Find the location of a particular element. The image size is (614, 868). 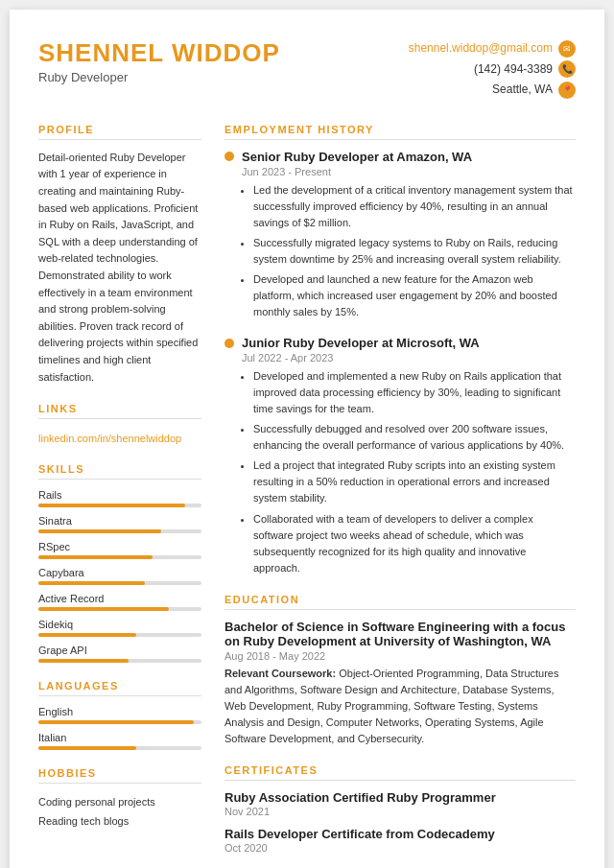

skill-name: Active Record is located at coordinates (120, 598).